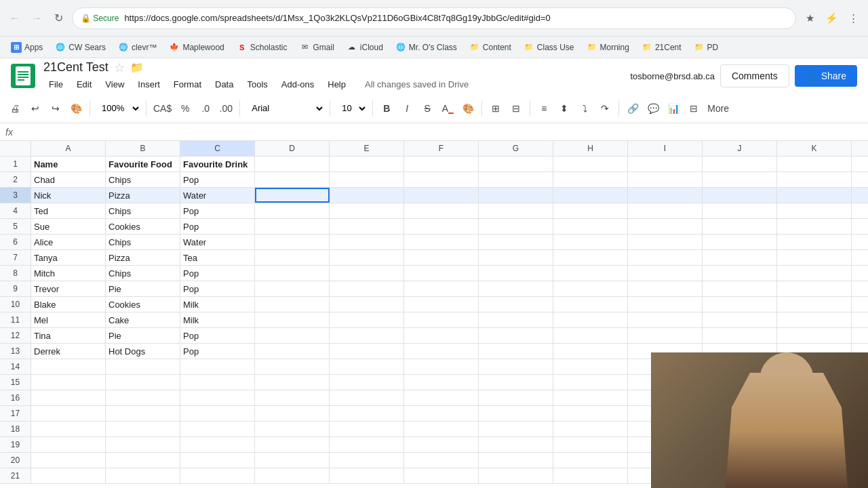 The width and height of the screenshot is (868, 488). I want to click on cell-k7, so click(814, 258).